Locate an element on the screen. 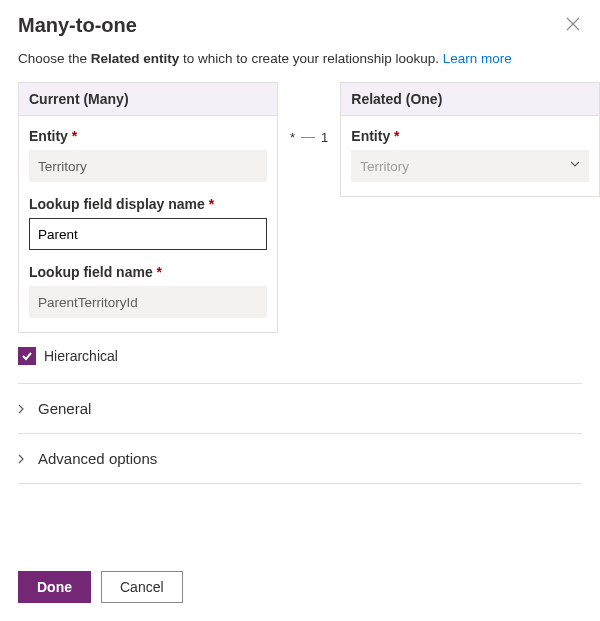 This screenshot has height=621, width=600. dialog-footer: Done Cancel is located at coordinates (100, 587).